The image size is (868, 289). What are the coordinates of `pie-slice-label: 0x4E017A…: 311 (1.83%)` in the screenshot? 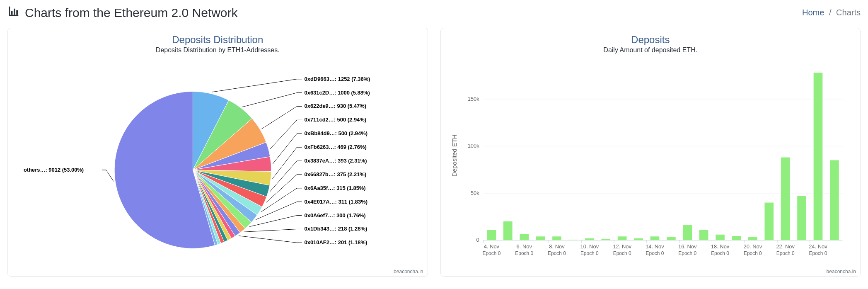 It's located at (336, 202).